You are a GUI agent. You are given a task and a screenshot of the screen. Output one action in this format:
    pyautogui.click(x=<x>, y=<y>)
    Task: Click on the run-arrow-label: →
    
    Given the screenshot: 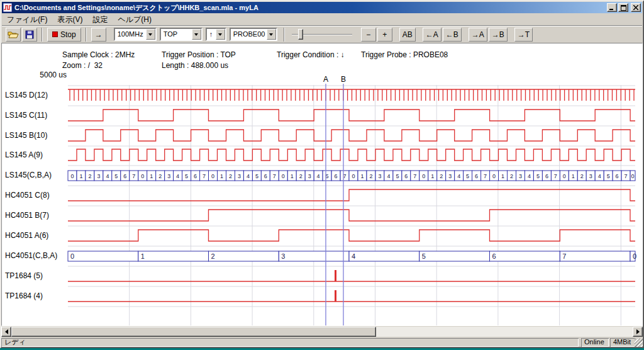 What is the action you would take?
    pyautogui.click(x=99, y=35)
    